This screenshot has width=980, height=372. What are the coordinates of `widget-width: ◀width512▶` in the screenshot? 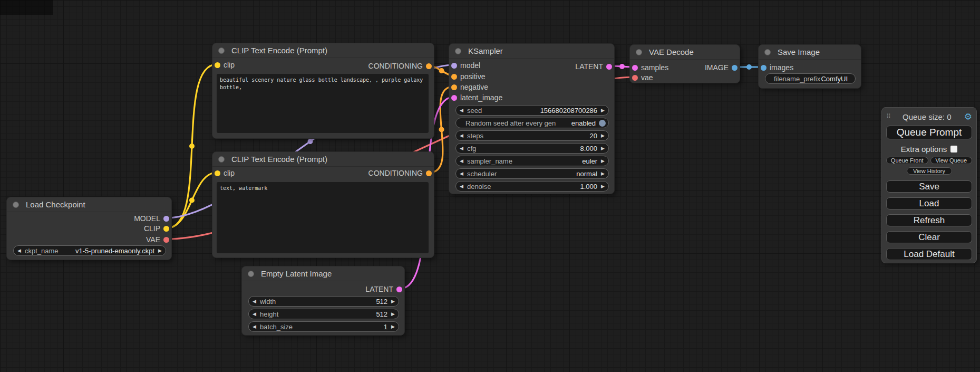 It's located at (324, 301).